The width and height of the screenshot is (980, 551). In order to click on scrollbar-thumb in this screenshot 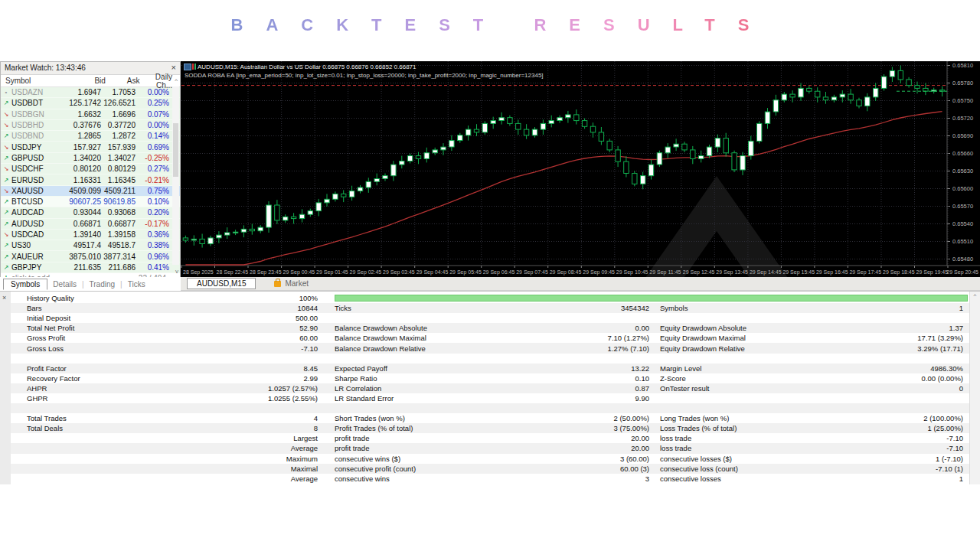, I will do `click(176, 150)`.